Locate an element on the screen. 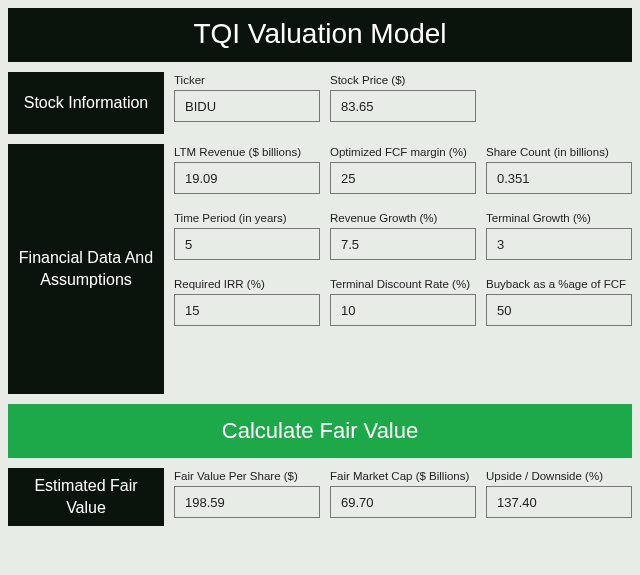  input-required-irr: 15 is located at coordinates (247, 310).